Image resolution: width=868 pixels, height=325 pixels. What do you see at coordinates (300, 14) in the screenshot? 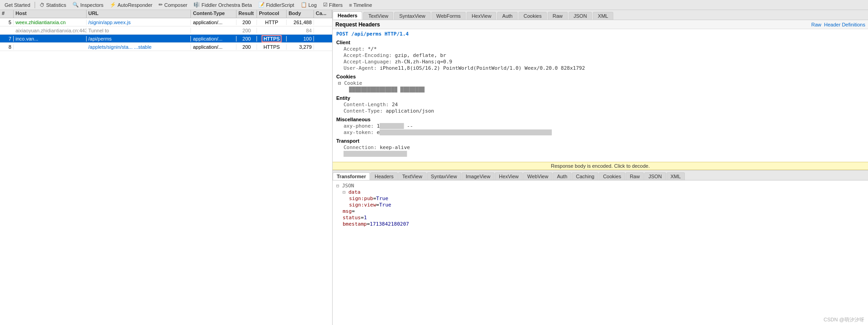
I see `col-header-body: Body` at bounding box center [300, 14].